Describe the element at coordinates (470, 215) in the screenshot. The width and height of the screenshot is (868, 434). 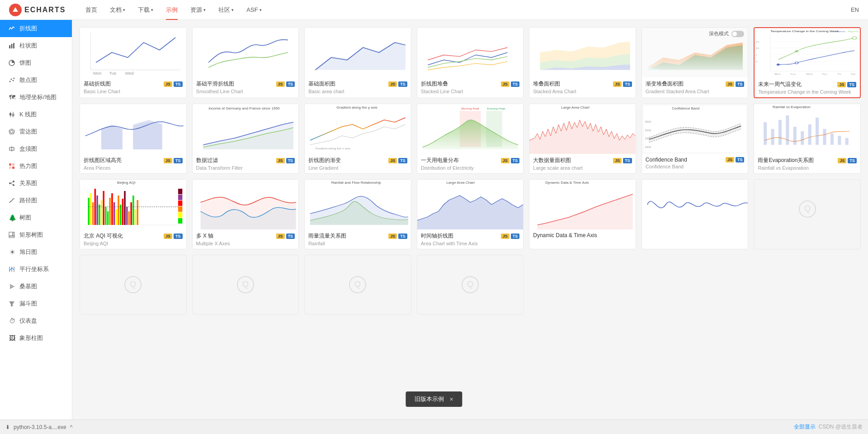
I see `chart-card-time-axis: Large Area Chart 时间轴折线图 JSTS Area Chart …` at that location.